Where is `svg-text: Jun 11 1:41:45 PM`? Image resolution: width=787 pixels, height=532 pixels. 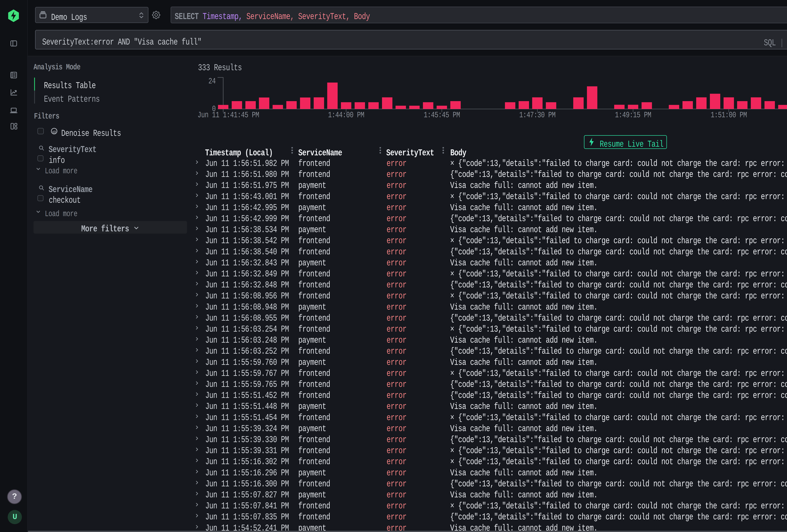
svg-text: Jun 11 1:41:45 PM is located at coordinates (228, 115).